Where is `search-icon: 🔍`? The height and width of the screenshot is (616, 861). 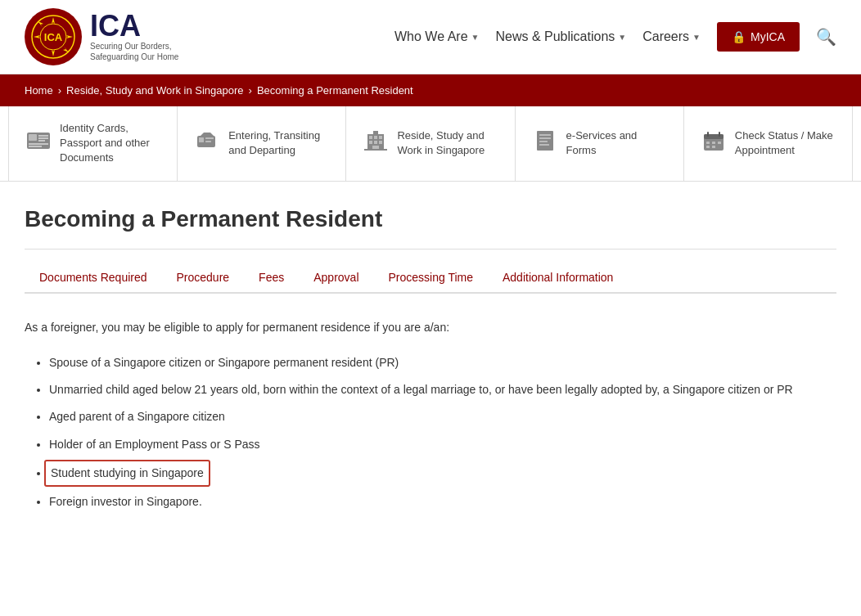 search-icon: 🔍 is located at coordinates (827, 37).